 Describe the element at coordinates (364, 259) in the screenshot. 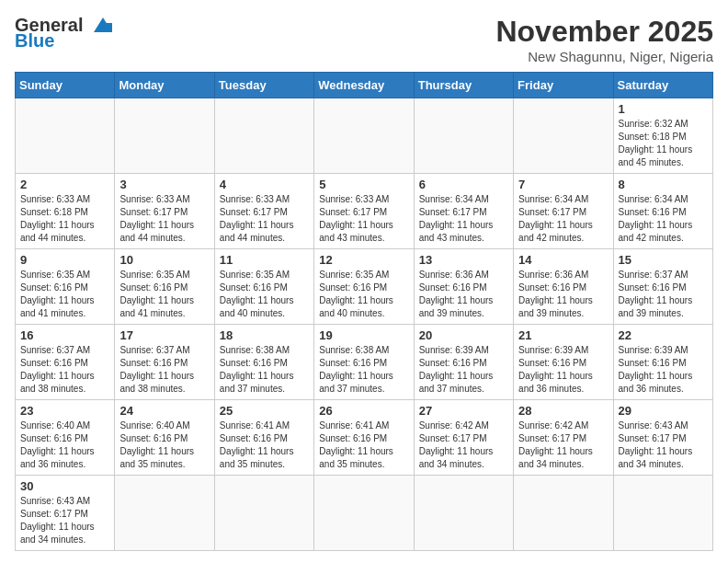

I see `day-number: 12` at that location.